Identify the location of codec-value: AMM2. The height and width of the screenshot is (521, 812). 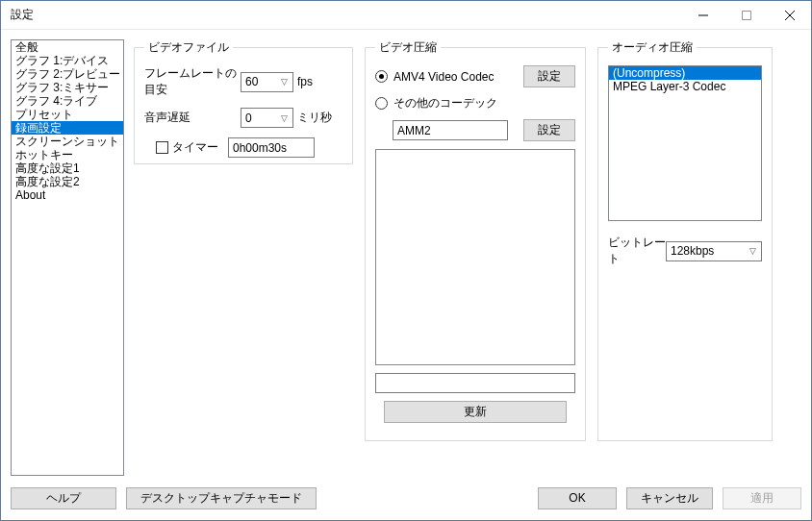
(414, 131).